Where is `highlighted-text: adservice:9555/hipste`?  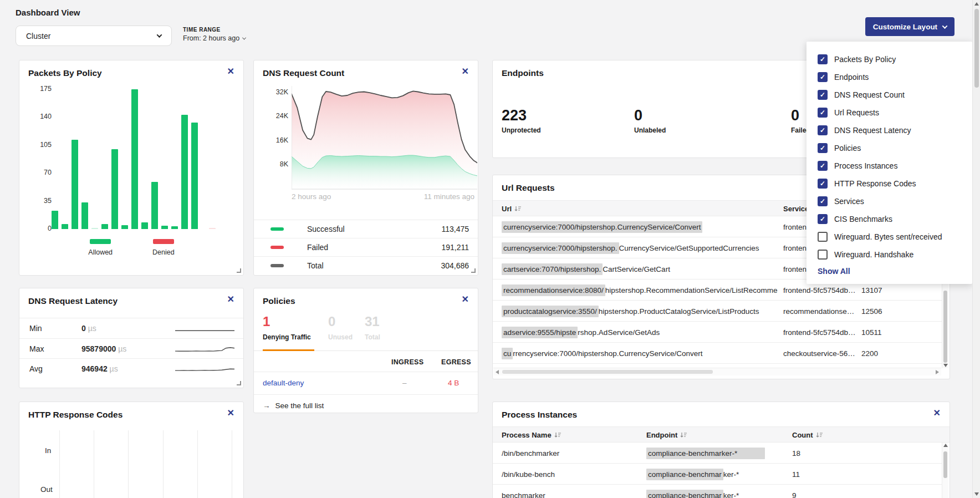
highlighted-text: adservice:9555/hipste is located at coordinates (540, 333).